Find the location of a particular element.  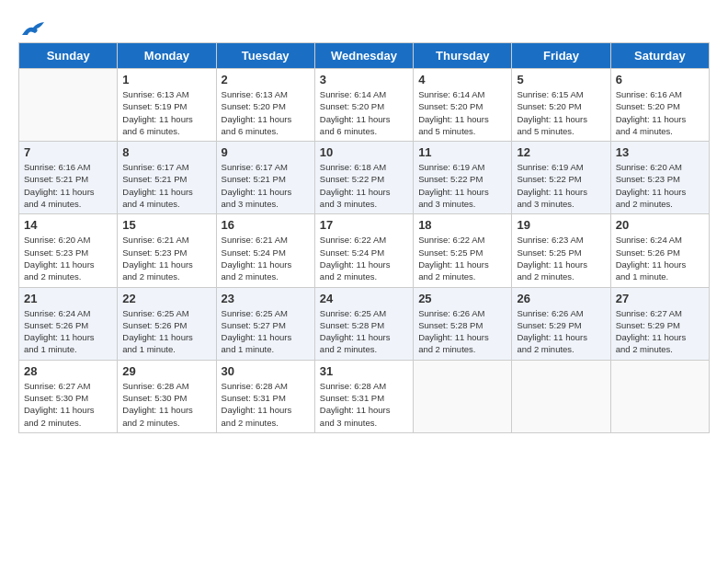

day-number: 3 is located at coordinates (364, 79).